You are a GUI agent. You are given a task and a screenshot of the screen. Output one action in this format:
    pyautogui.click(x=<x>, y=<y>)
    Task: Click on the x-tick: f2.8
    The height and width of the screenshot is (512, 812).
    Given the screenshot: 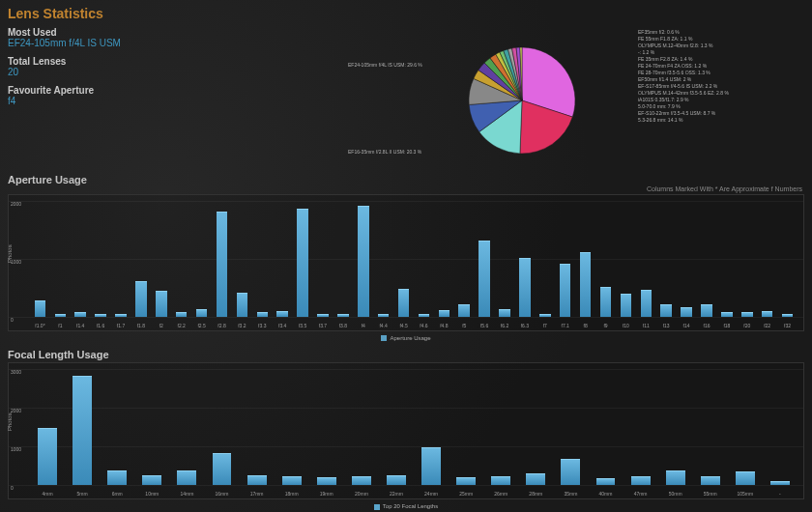 What is the action you would take?
    pyautogui.click(x=221, y=326)
    